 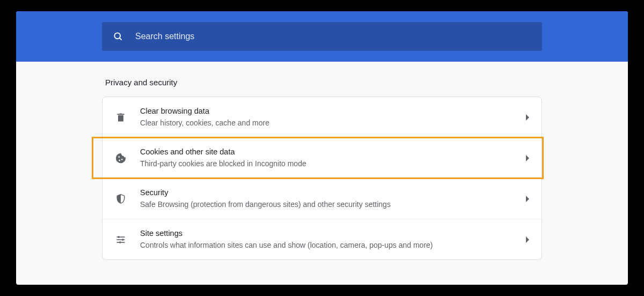 I want to click on item-title: Clear browsing data, so click(x=333, y=112).